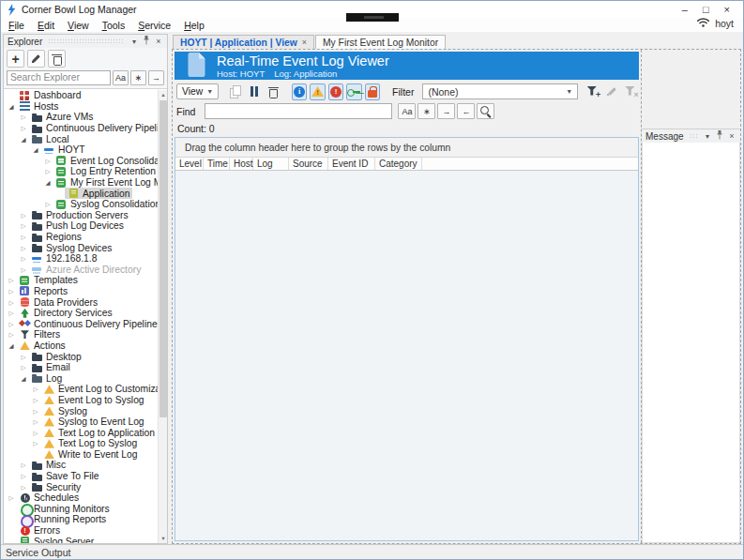  What do you see at coordinates (304, 42) in the screenshot?
I see `tab-close-icon: ×` at bounding box center [304, 42].